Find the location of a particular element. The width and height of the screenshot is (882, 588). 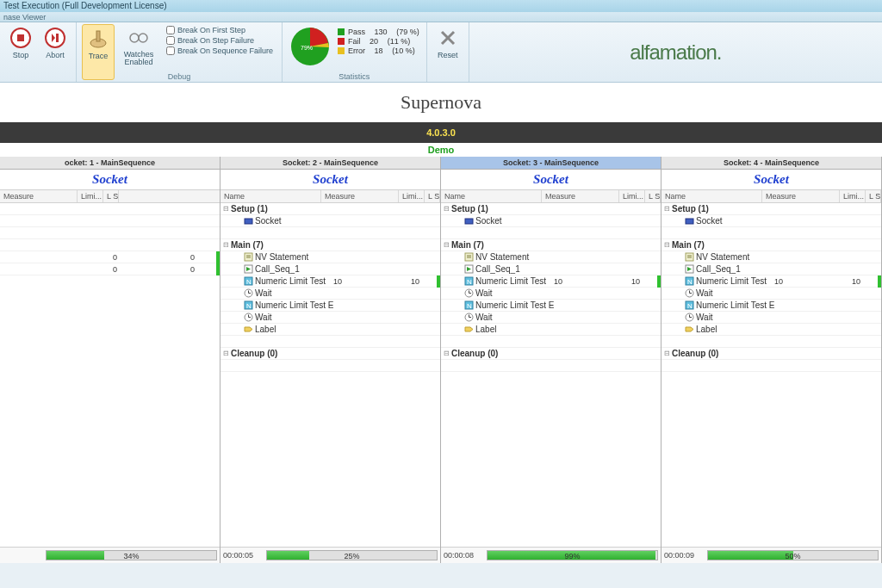

reset-button: Reset is located at coordinates (448, 52).